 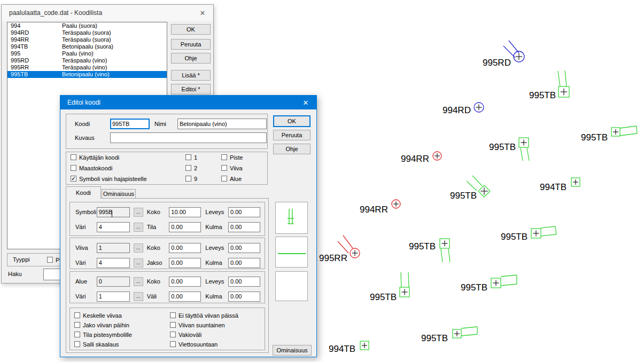 I want to click on pile-symbol-995tb-4: 995TB, so click(x=609, y=135).